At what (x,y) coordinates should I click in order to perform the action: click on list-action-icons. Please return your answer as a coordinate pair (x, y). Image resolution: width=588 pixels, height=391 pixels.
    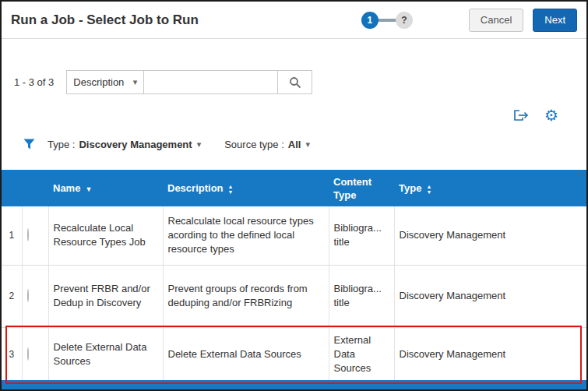
    Looking at the image, I should click on (536, 115).